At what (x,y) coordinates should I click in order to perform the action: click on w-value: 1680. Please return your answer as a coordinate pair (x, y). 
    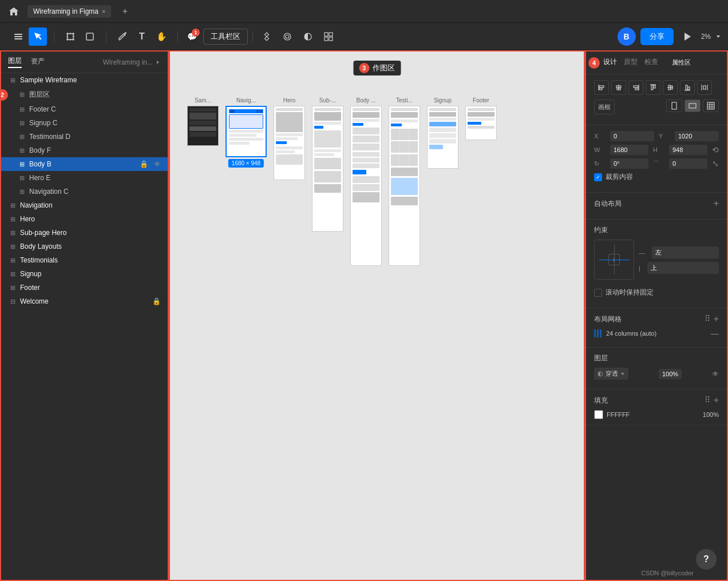
    Looking at the image, I should click on (630, 150).